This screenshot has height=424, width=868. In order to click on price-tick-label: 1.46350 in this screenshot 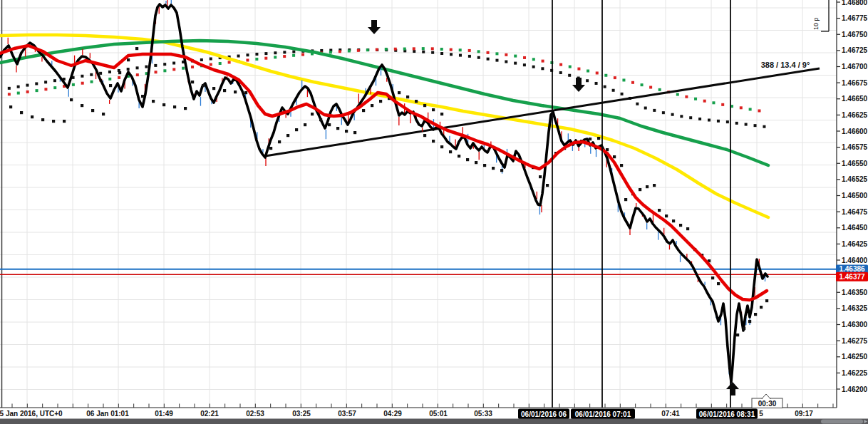, I will do `click(855, 292)`.